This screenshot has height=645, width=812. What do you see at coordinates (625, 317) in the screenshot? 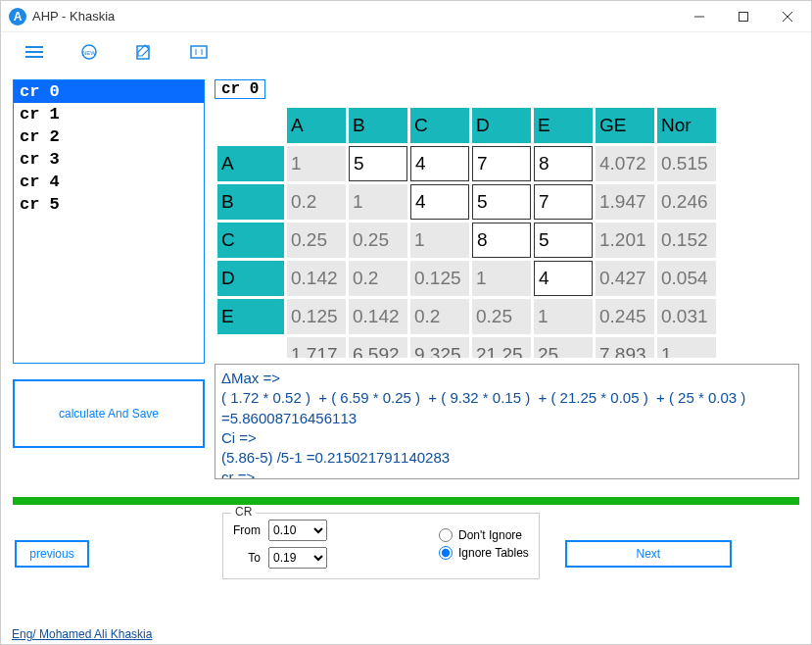
I see `matrix-cell-readonly: 0.245` at bounding box center [625, 317].